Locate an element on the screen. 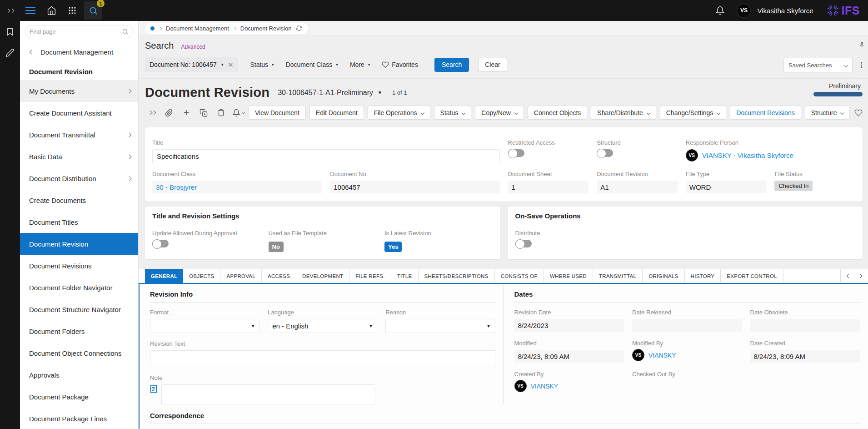  filter-document-class: Document Class▾ is located at coordinates (312, 65).